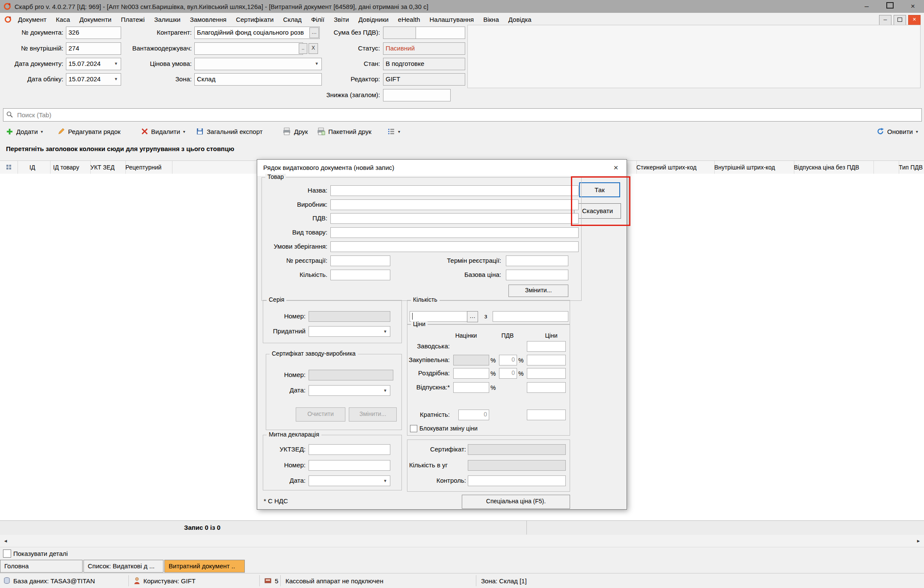  What do you see at coordinates (147, 167) in the screenshot?
I see `column-header-prescription: Рецептурний` at bounding box center [147, 167].